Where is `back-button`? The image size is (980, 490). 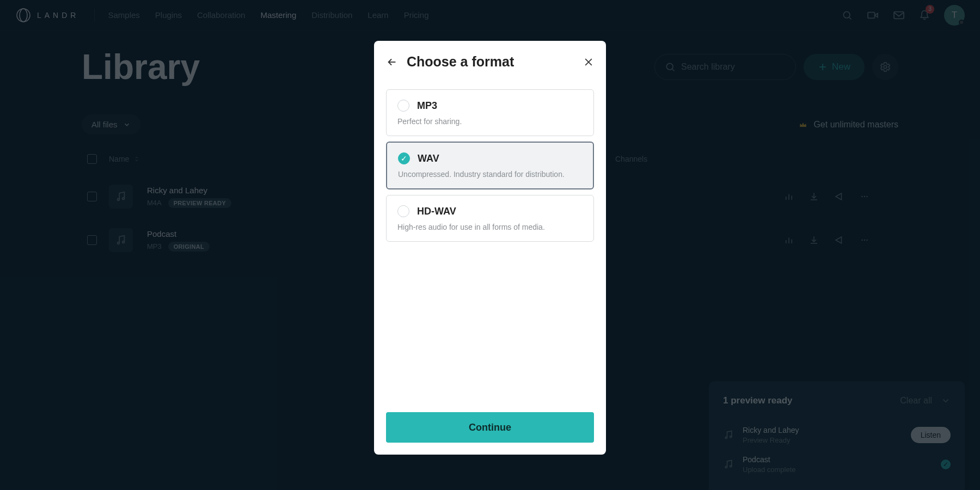 back-button is located at coordinates (392, 62).